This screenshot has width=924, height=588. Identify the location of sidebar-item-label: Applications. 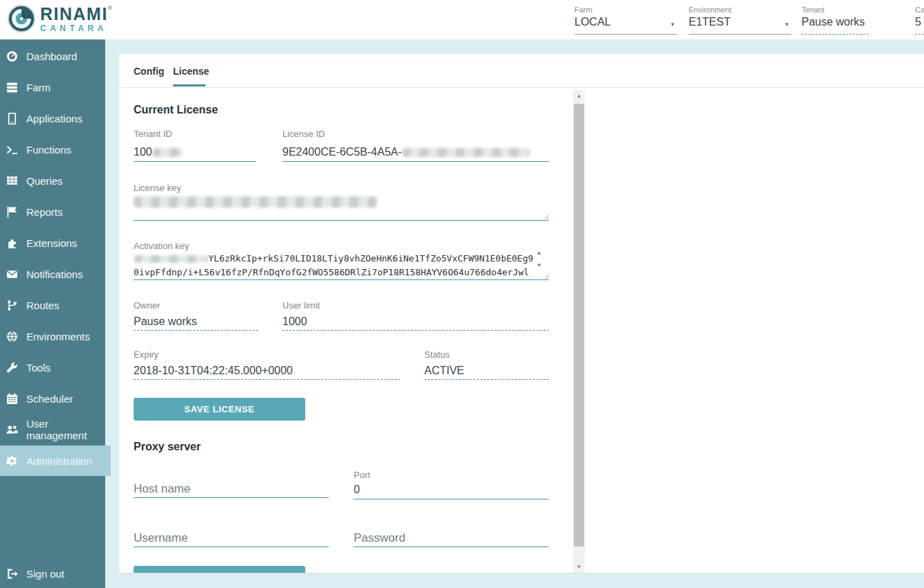
(54, 119).